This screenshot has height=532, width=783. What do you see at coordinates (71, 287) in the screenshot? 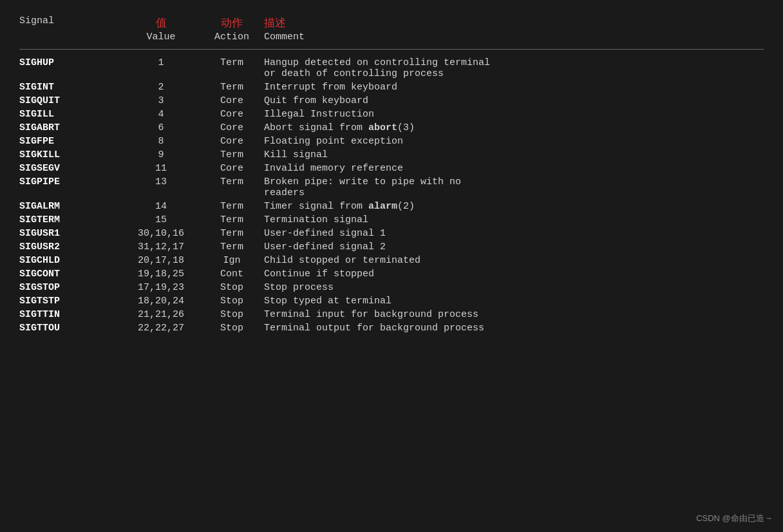
I see `signal-name: SIGSTOP` at bounding box center [71, 287].